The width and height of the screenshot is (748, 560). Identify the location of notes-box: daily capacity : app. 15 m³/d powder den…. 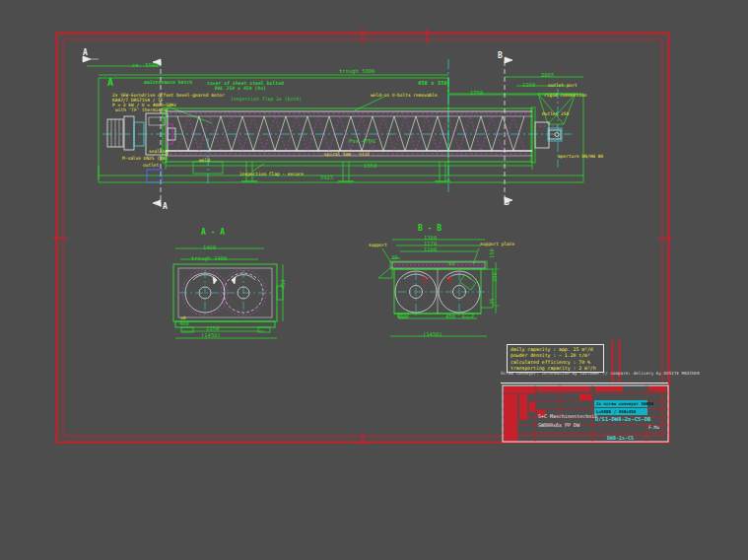
(556, 359).